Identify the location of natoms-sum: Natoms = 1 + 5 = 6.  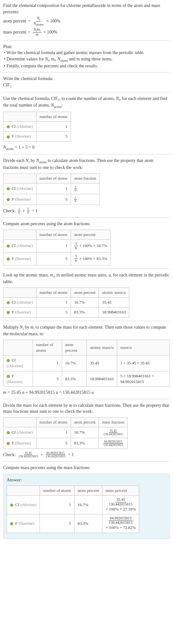
(86, 148).